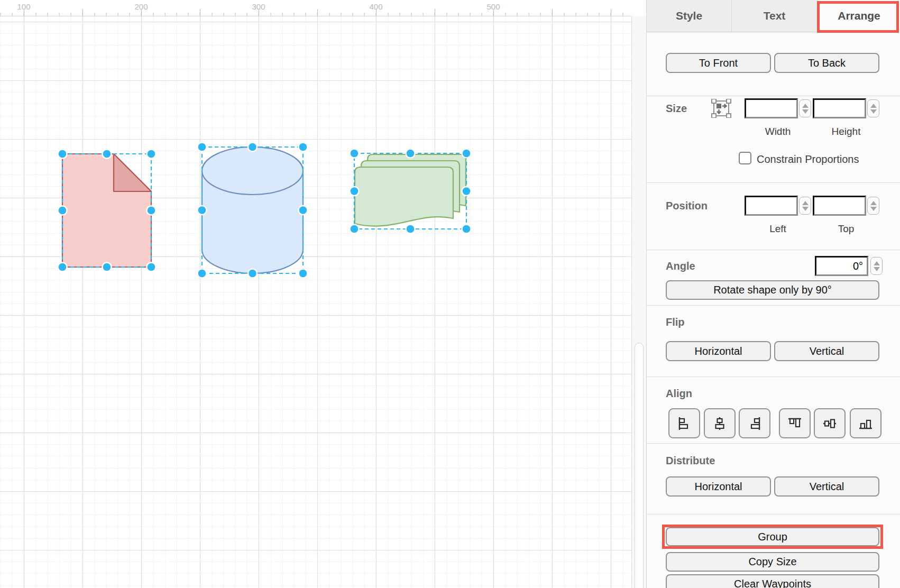  What do you see at coordinates (773, 581) in the screenshot?
I see `clear-waypoints-button: Clear Waypoints` at bounding box center [773, 581].